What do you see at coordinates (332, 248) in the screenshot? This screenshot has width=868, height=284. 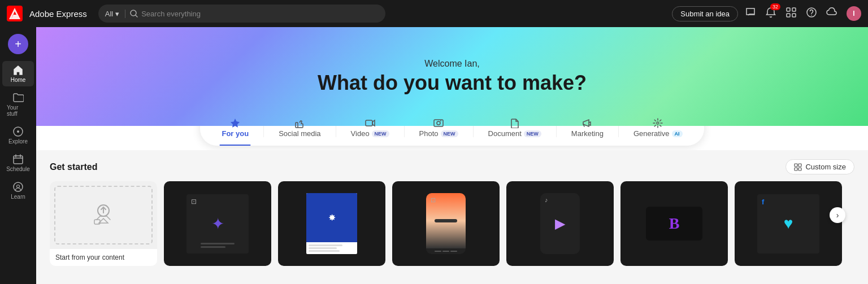 I see `flyer-lines` at bounding box center [332, 248].